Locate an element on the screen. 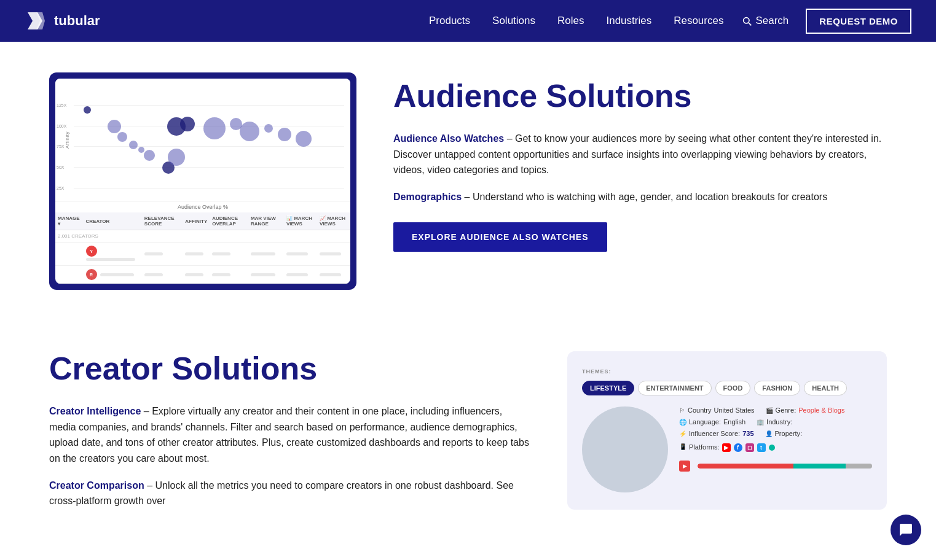  meta-row-platforms: 📱 Platforms: ▶ f ◻ t is located at coordinates (776, 447).